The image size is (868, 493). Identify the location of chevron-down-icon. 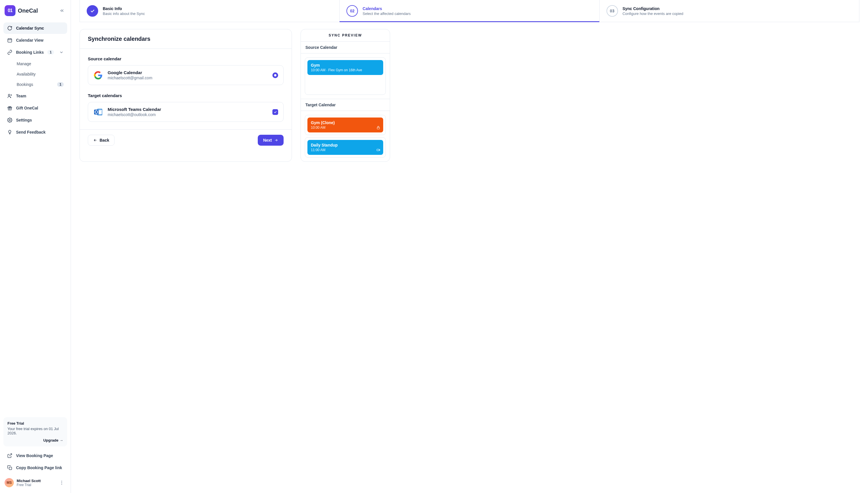
(62, 52).